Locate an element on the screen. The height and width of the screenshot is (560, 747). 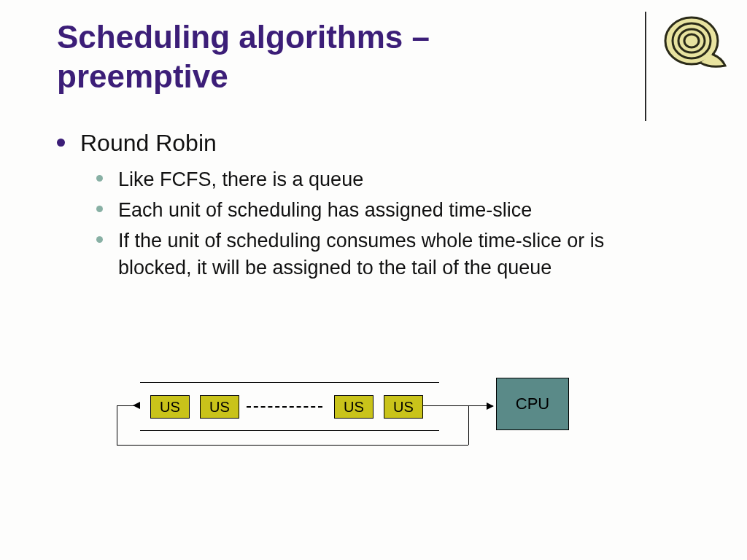
feedback-arrowhead is located at coordinates (136, 405).